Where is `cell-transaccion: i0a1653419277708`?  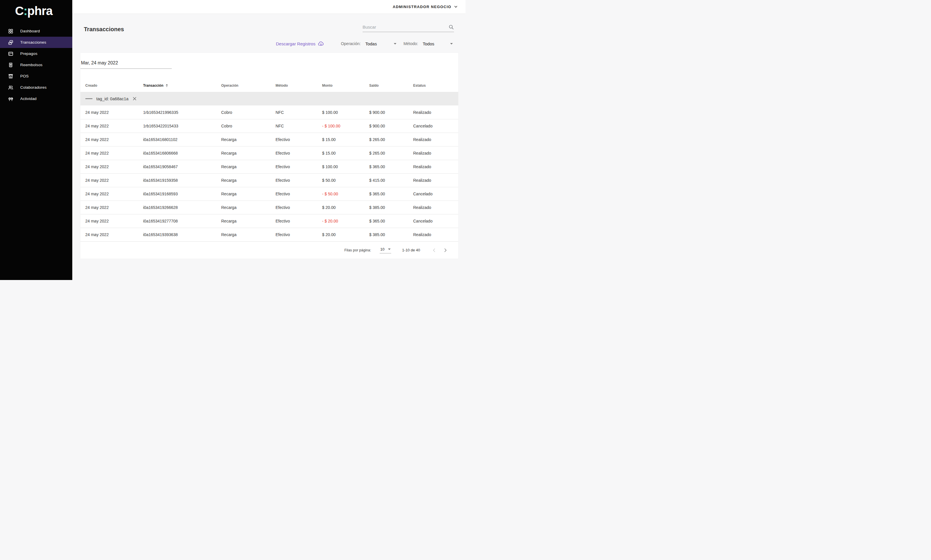
cell-transaccion: i0a1653419277708 is located at coordinates (182, 221).